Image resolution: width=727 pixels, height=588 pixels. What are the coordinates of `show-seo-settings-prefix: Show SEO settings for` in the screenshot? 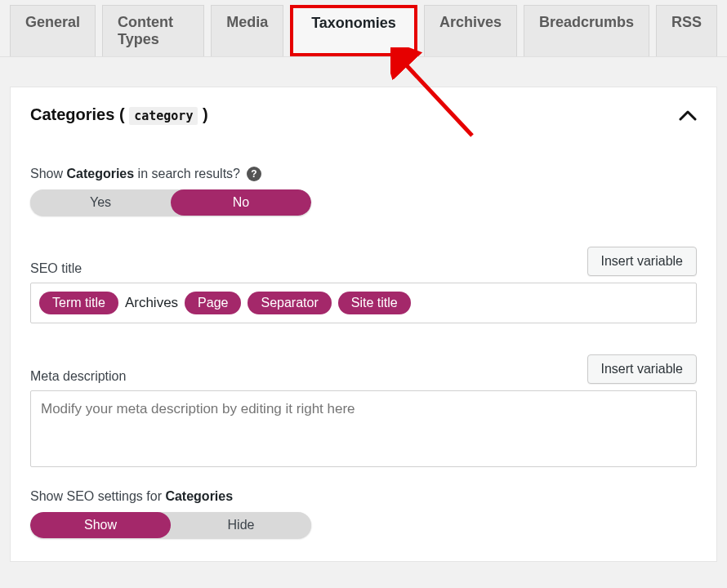 It's located at (98, 497).